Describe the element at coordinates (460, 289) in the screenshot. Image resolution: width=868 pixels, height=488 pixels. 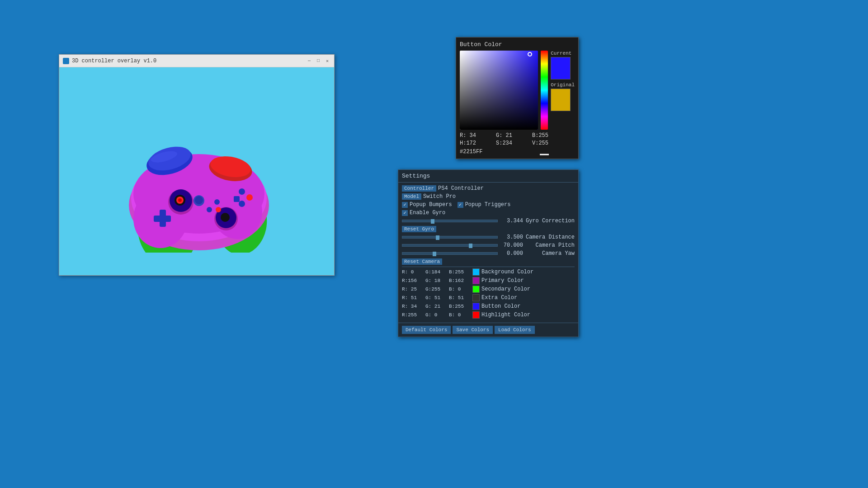
I see `color-b-2: B: 0` at that location.